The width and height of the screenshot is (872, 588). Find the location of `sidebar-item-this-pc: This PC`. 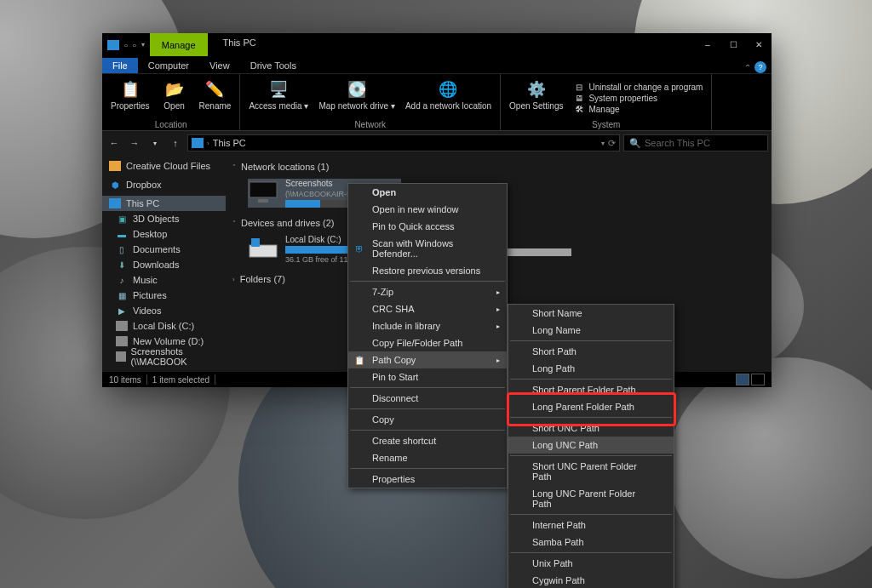

sidebar-item-this-pc: This PC is located at coordinates (164, 203).